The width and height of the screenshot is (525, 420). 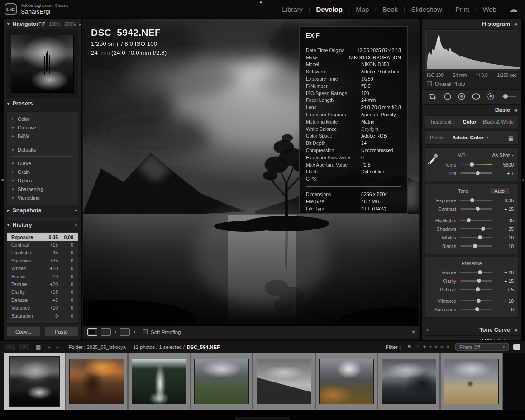 I want to click on history-step: Contrast+150, so click(x=43, y=244).